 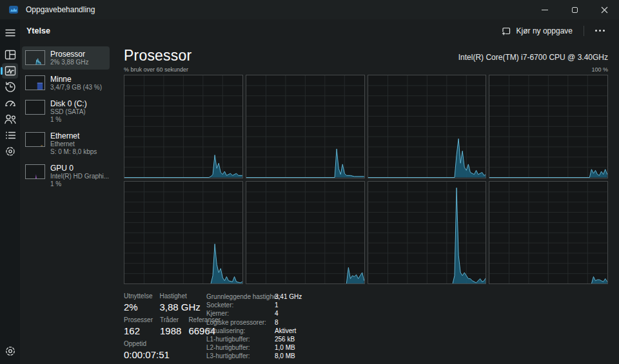 I want to click on cpu-model-name: Intel(R) Core(TM) i7-6700 CPU @ 3.40GHz, so click(x=533, y=58).